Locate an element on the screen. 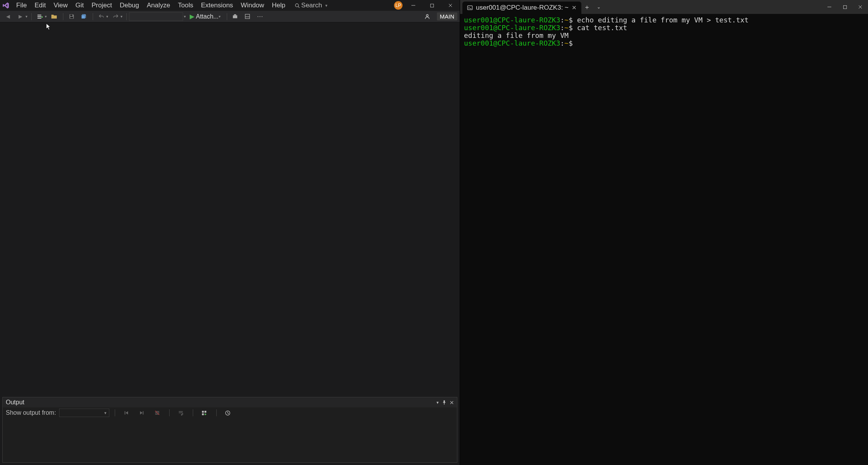  search-icon is located at coordinates (297, 5).